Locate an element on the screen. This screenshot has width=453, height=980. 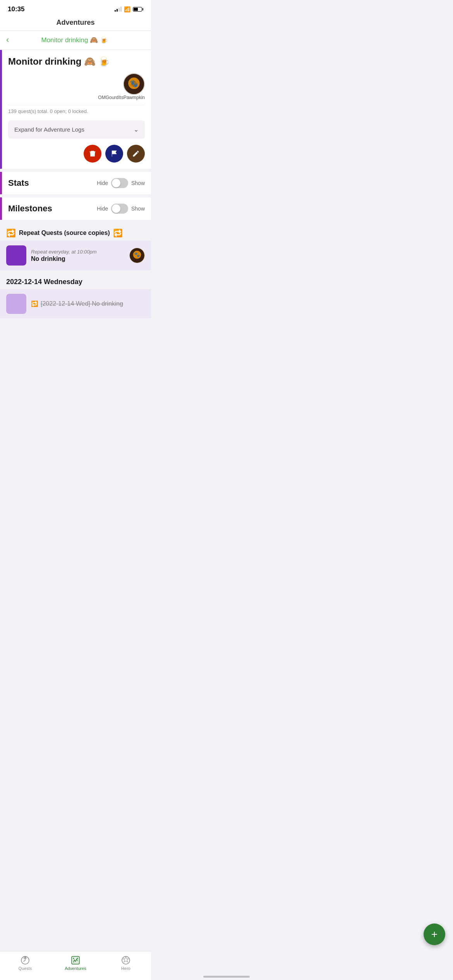
trash-icon is located at coordinates (93, 154).